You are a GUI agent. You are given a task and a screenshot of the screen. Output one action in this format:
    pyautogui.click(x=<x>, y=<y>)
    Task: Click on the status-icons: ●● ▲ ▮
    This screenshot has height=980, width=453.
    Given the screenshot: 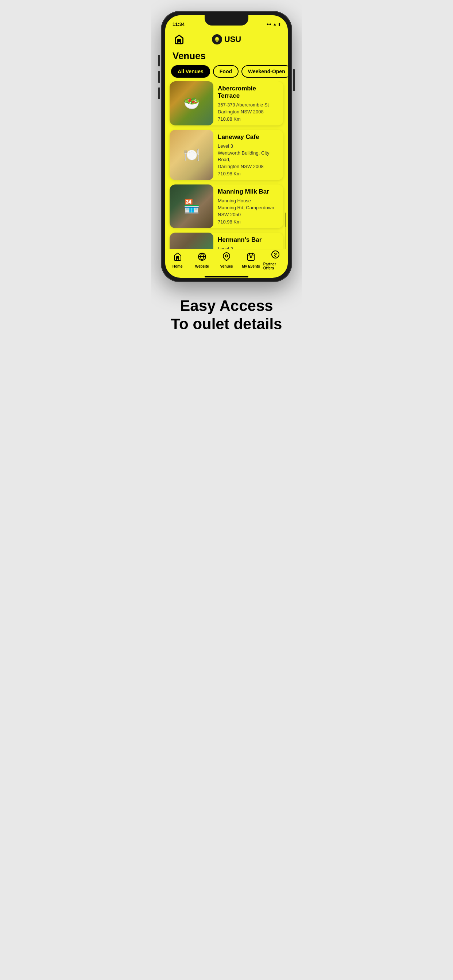 What is the action you would take?
    pyautogui.click(x=273, y=24)
    